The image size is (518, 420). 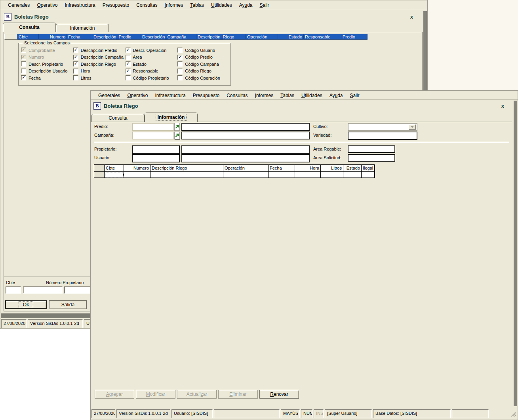 What do you see at coordinates (368, 168) in the screenshot?
I see `grid-column-header-ilegal: Ilegal` at bounding box center [368, 168].